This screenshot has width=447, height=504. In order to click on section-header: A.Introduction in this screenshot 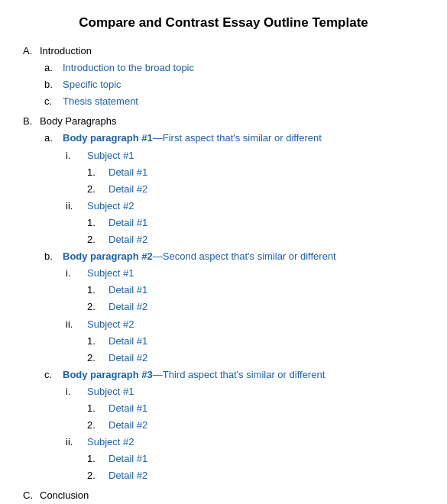, I will do `click(223, 51)`.